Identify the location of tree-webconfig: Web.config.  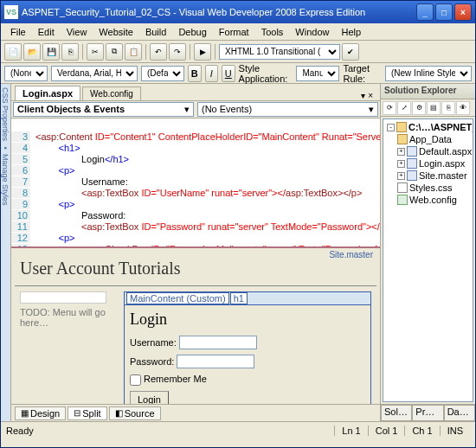
(428, 200).